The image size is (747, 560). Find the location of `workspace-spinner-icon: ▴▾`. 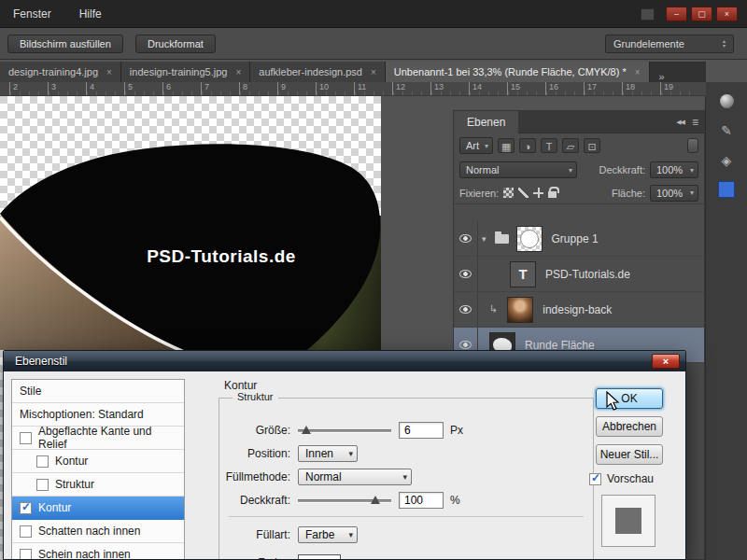

workspace-spinner-icon: ▴▾ is located at coordinates (725, 44).